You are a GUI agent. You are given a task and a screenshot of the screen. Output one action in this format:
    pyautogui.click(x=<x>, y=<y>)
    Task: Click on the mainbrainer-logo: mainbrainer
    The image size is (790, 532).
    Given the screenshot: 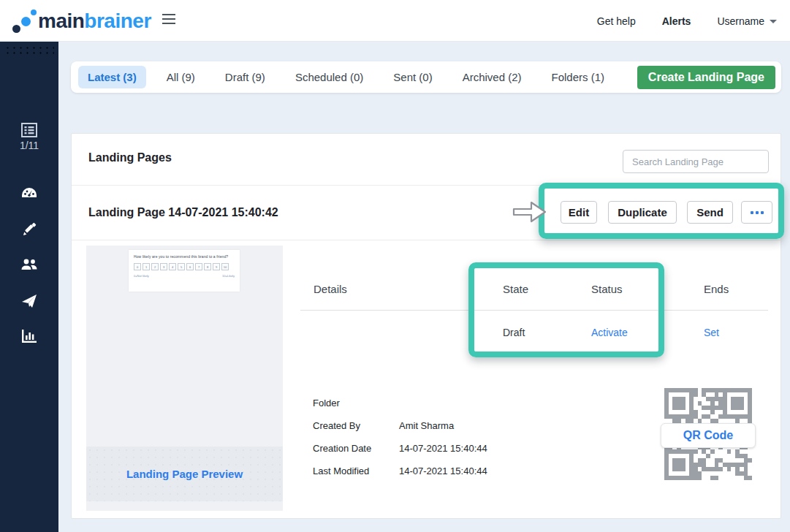 What is the action you would take?
    pyautogui.click(x=80, y=21)
    